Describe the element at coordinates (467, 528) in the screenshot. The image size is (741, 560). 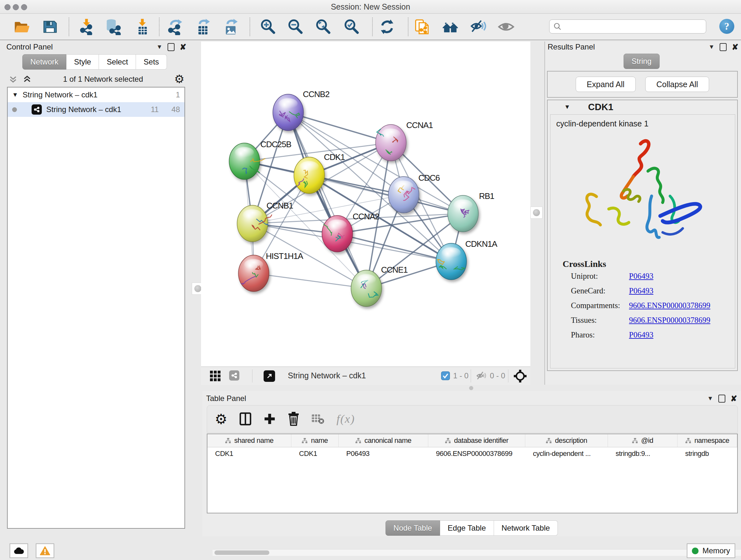
I see `tab-edge-table: Edge Table` at that location.